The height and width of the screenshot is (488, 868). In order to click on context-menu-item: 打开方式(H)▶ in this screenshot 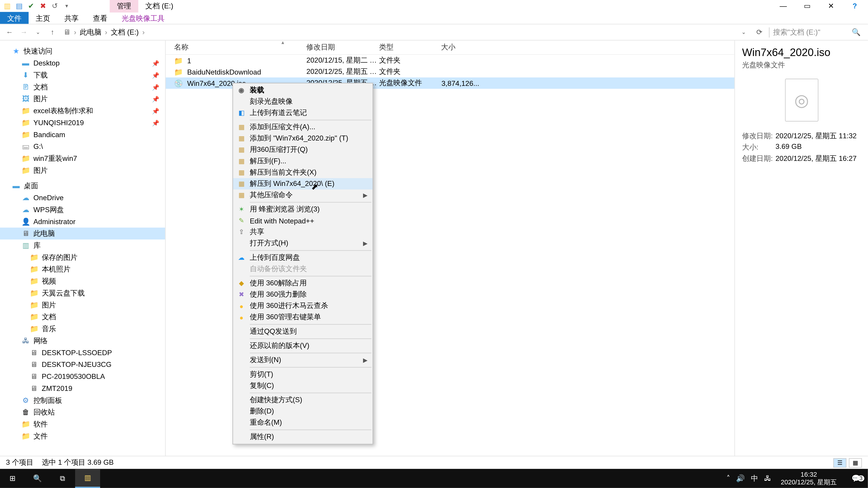, I will do `click(303, 243)`.